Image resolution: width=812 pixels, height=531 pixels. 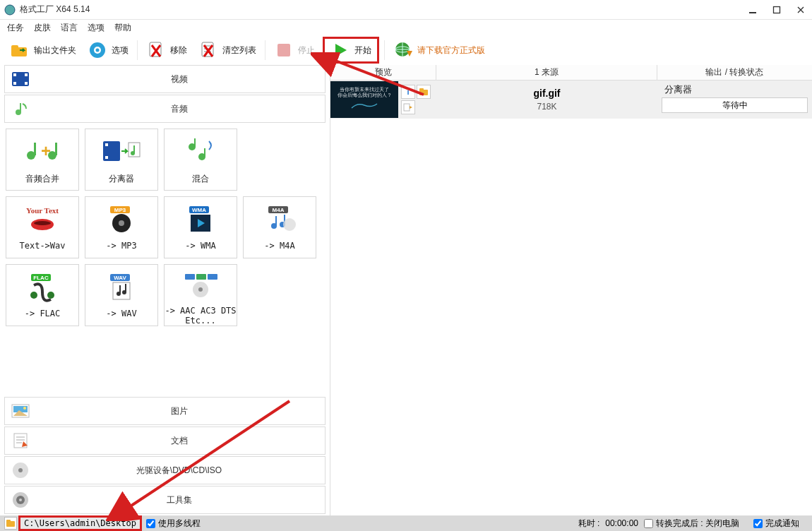 What do you see at coordinates (227, 50) in the screenshot?
I see `clear-list-button: 清空列表` at bounding box center [227, 50].